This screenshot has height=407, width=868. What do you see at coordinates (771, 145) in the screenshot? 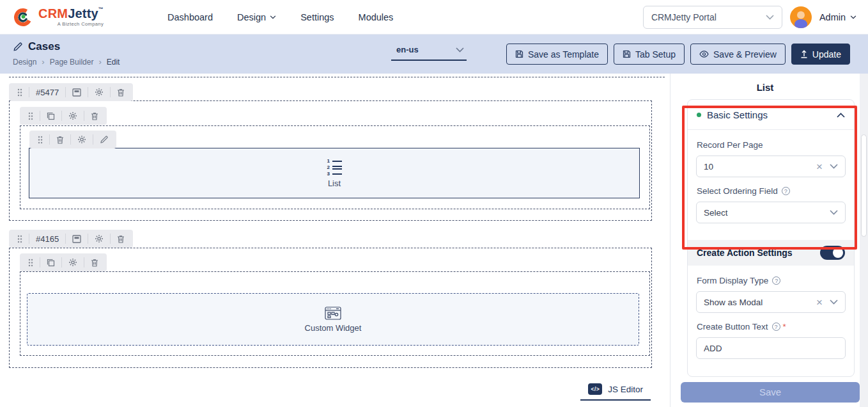
I see `record-per-page-label: Record Per Page` at bounding box center [771, 145].